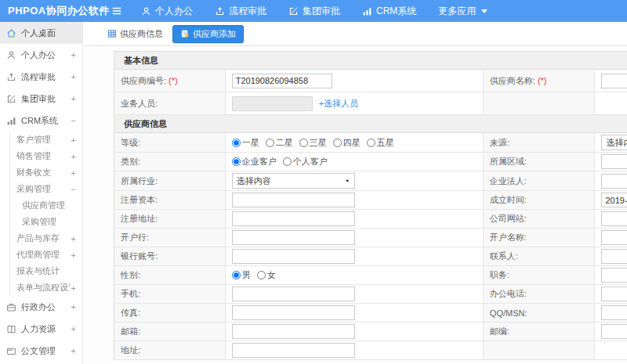 This screenshot has width=627, height=364. Describe the element at coordinates (306, 161) in the screenshot. I see `category-radios-option: 个人客户` at that location.